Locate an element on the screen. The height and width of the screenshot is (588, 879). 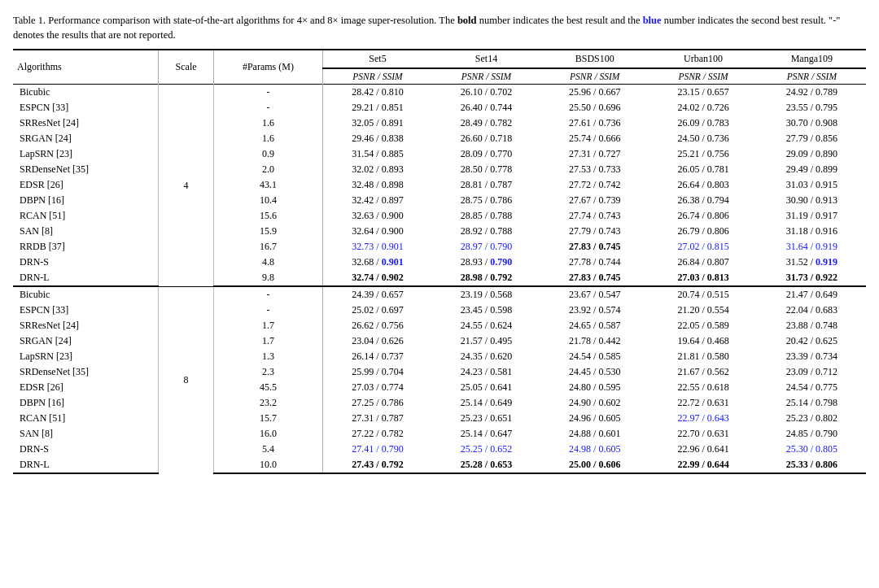
cell-urban: 26.64 / 0.803 is located at coordinates (703, 185).